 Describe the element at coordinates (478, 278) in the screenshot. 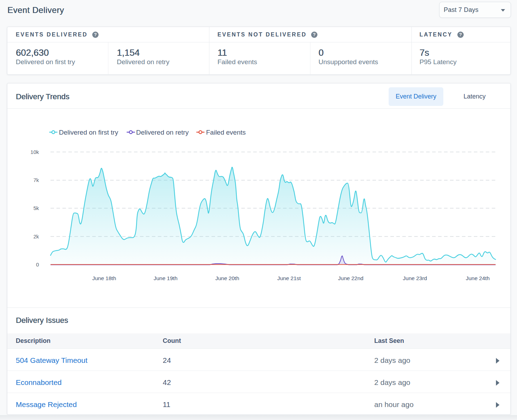

I see `svg-text: June 24th` at that location.